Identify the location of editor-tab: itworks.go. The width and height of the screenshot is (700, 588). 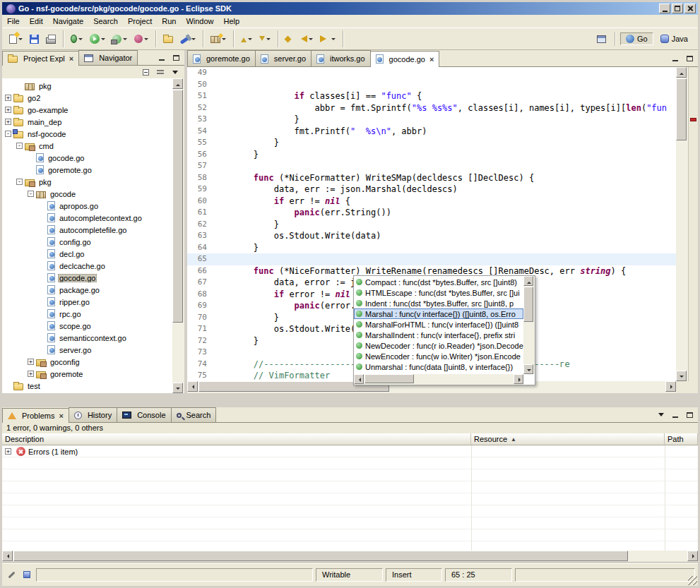
(340, 58).